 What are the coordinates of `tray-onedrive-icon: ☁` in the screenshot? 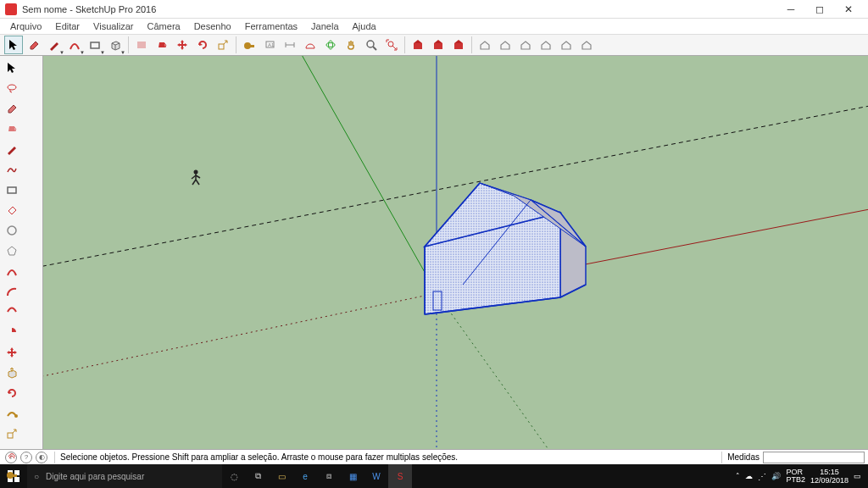 It's located at (749, 476).